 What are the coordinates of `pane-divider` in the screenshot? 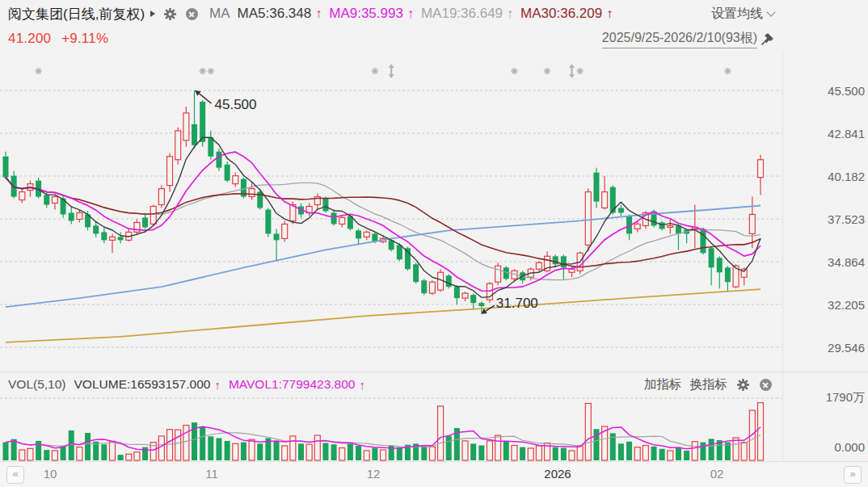 It's located at (434, 372).